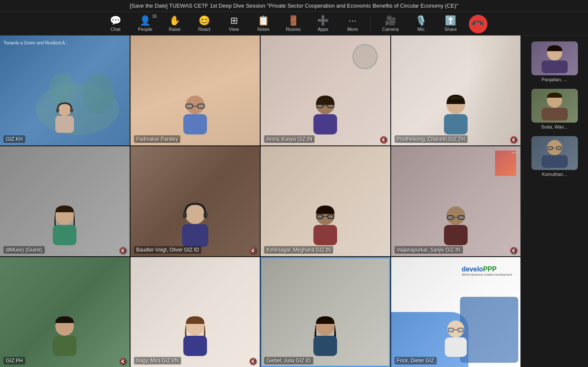 Image resolution: width=588 pixels, height=367 pixels. What do you see at coordinates (554, 79) in the screenshot?
I see `sidebar-name-panjaitan: Panjaitan, ...` at bounding box center [554, 79].